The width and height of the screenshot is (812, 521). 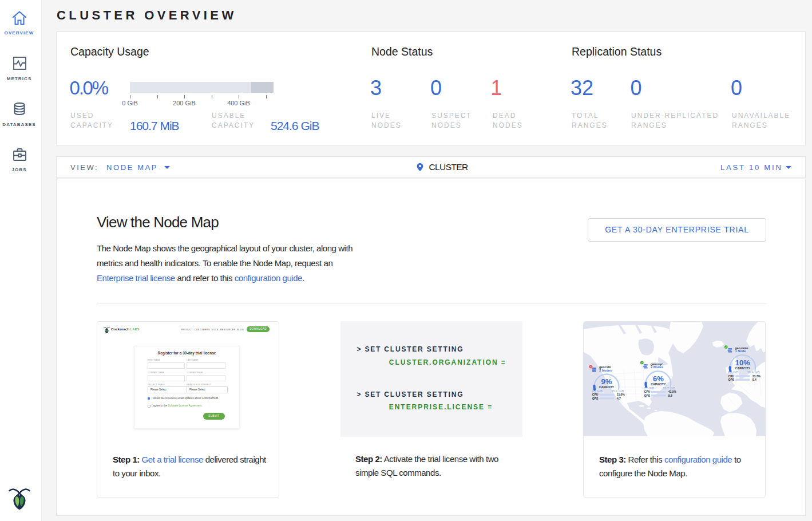 What do you see at coordinates (658, 379) in the screenshot?
I see `svg-text: 6%` at bounding box center [658, 379].